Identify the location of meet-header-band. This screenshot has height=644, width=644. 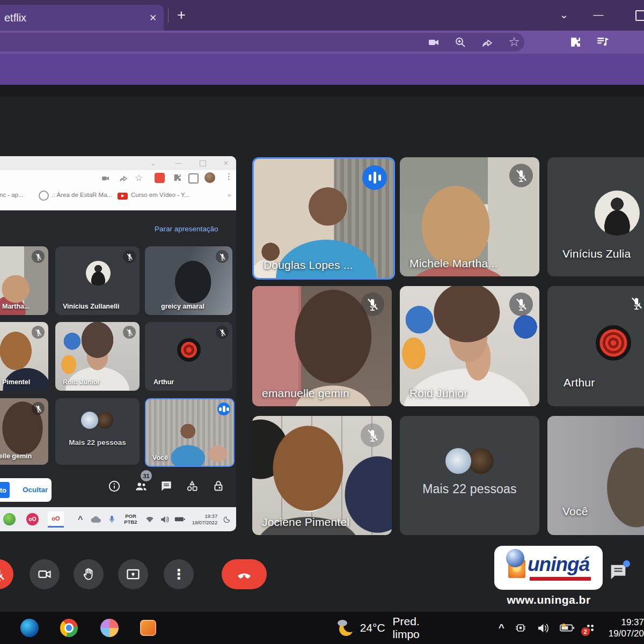
(322, 91).